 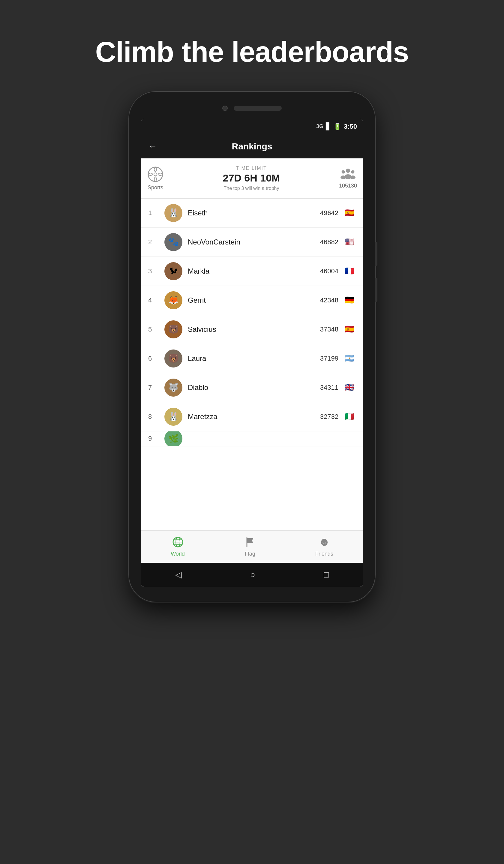 What do you see at coordinates (252, 178) in the screenshot?
I see `tournament-header: Sports TIME LIMIT 27D 6H 10M The top 3 w…` at bounding box center [252, 178].